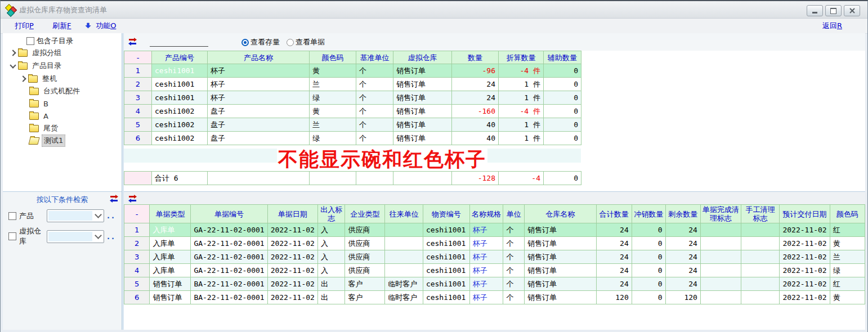  I want to click on include-subdirectory-option: 包含子目录, so click(50, 41).